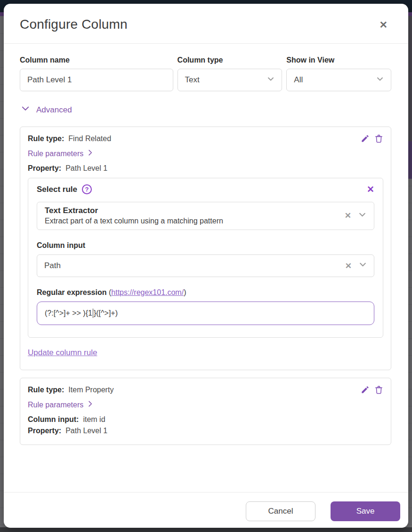  I want to click on column-type-field: Column type Text, so click(230, 73).